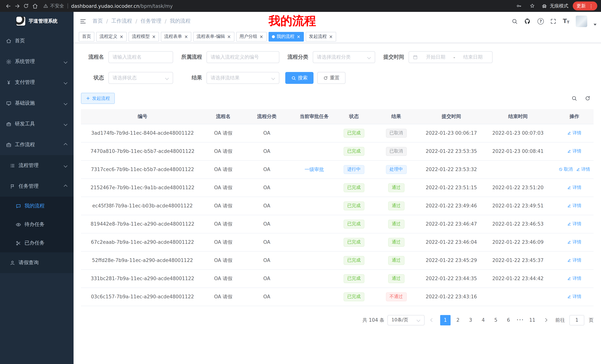  I want to click on sidebar-item-system: 系统管理, so click(37, 61).